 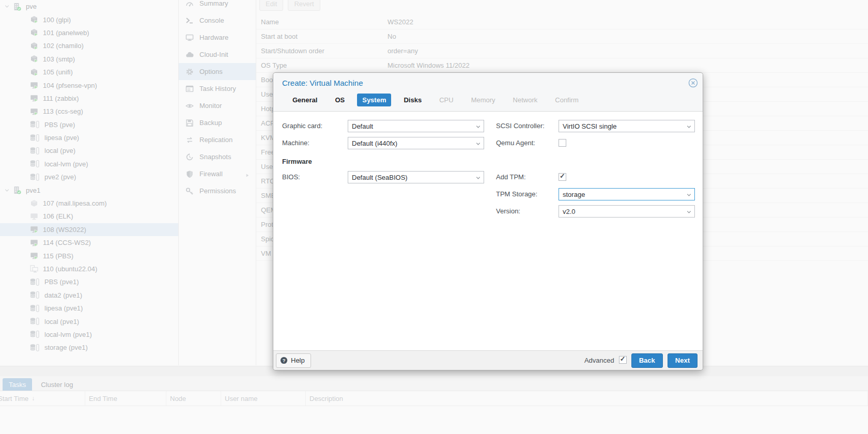 I want to click on qemu-agent-checkbox, so click(x=562, y=144).